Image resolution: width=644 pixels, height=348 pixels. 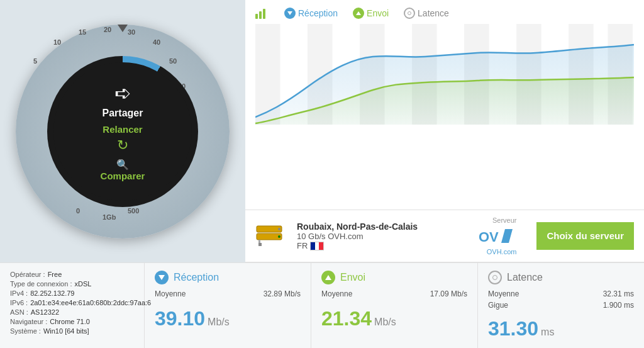 I want to click on tick-15: 15, so click(x=82, y=32).